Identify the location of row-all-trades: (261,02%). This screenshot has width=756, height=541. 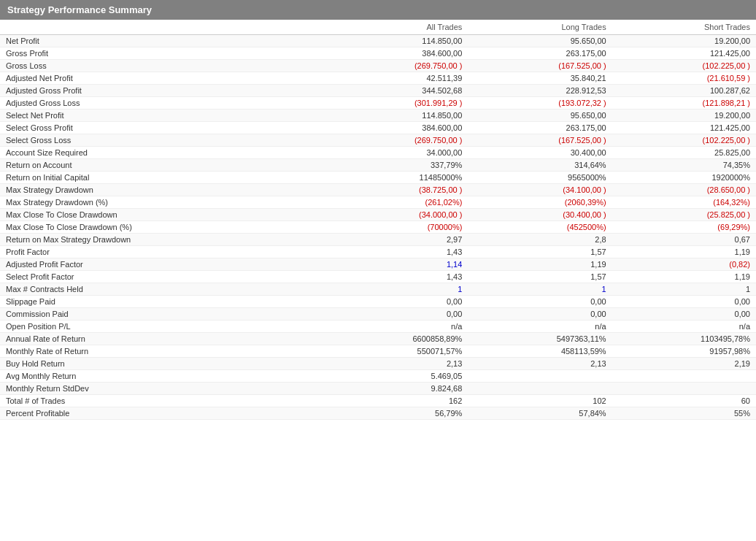
(396, 203).